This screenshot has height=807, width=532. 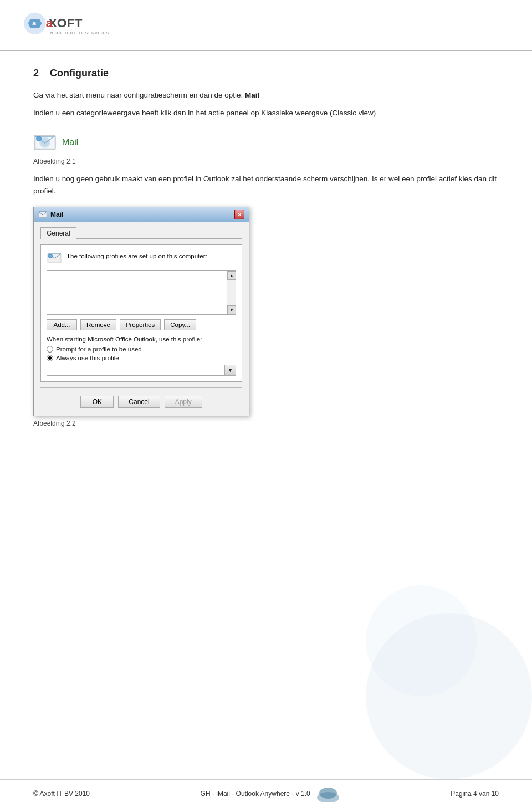 I want to click on logo-container: a XOFT INCREDIBLE IT SERVICES a, so click(x=266, y=27).